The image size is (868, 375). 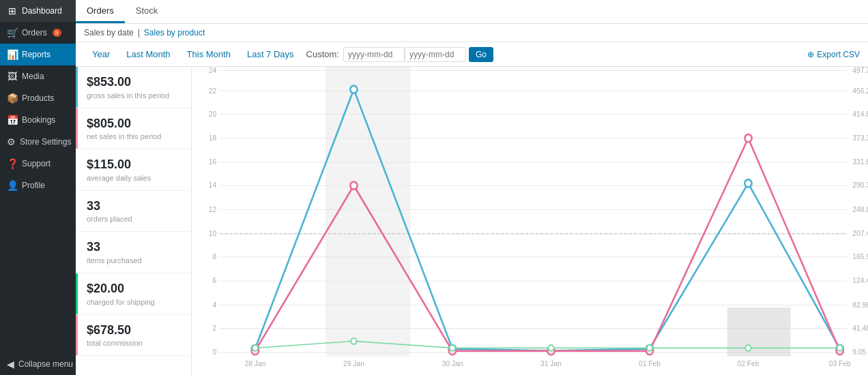 I want to click on svg-text: 03 Feb, so click(x=840, y=363).